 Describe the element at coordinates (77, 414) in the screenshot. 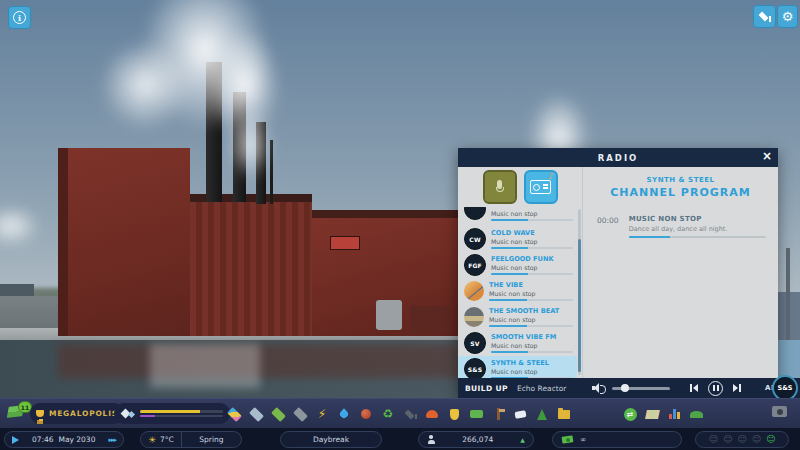

I see `milestone-button: MEGALOPOLIS` at that location.